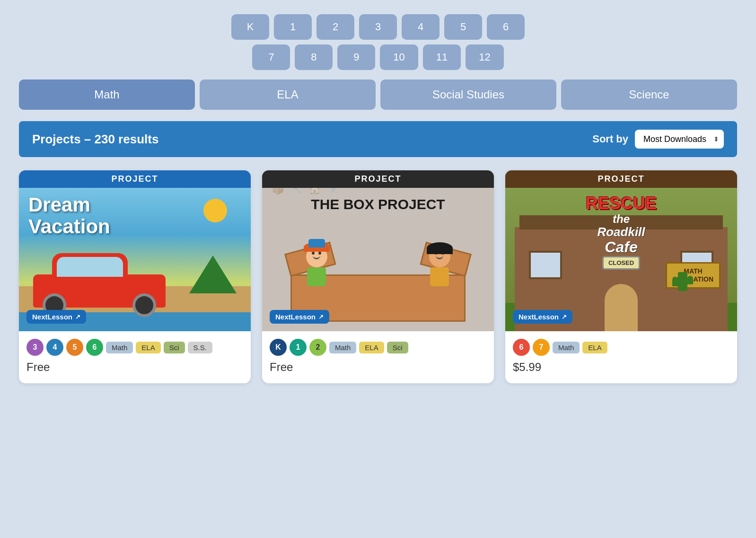  Describe the element at coordinates (318, 347) in the screenshot. I see `card-2-grade-2: 2` at that location.